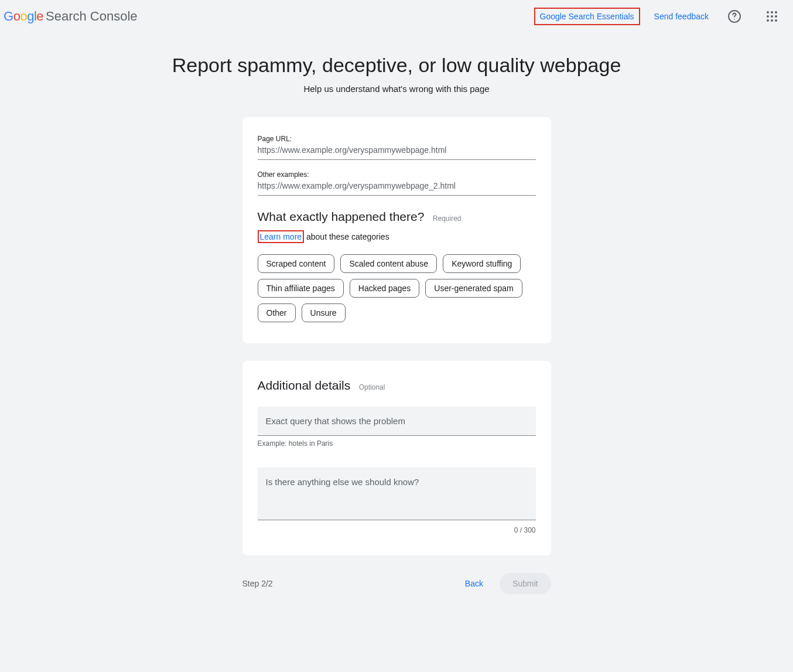 This screenshot has height=672, width=793. What do you see at coordinates (397, 595) in the screenshot?
I see `footer-row: Step 2/2 Back Submit` at bounding box center [397, 595].